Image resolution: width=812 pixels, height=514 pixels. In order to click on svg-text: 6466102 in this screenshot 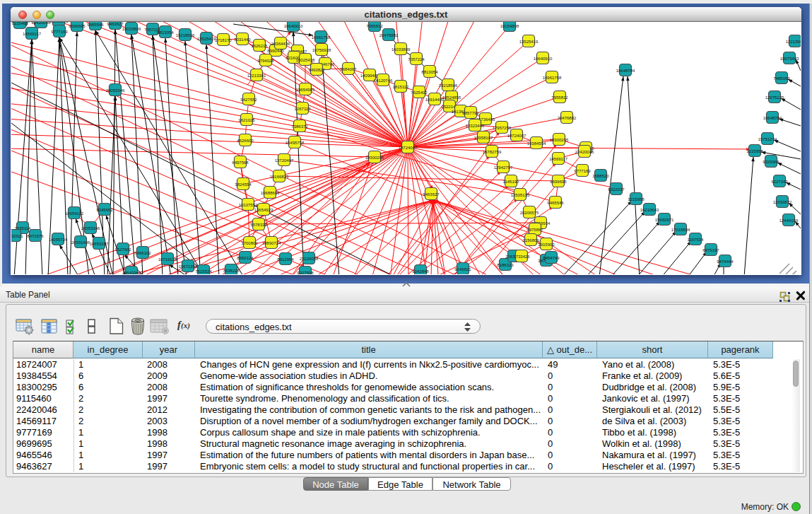, I will do `click(143, 253)`.